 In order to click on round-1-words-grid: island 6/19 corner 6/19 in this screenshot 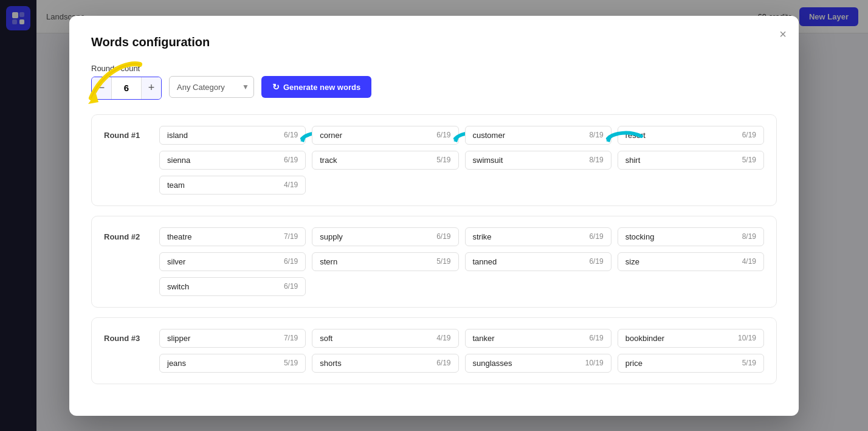, I will do `click(462, 160)`.